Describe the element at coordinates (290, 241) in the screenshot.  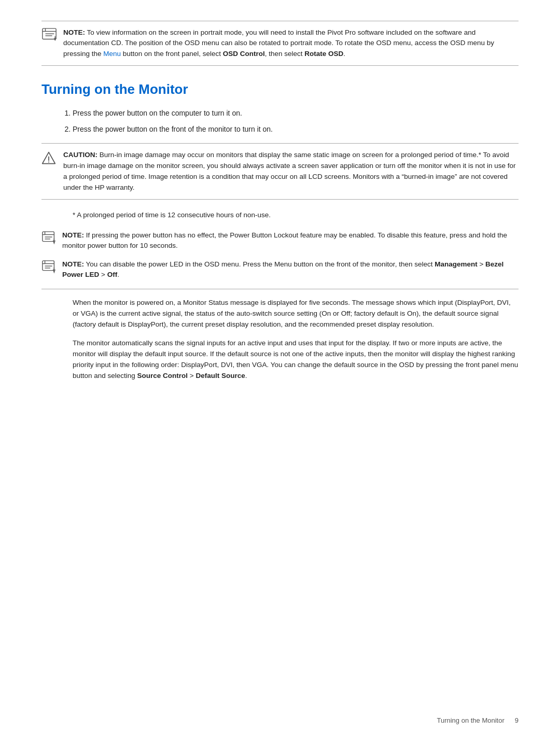
I see `note-1-text: NOTE: If pressing the power button has n…` at that location.